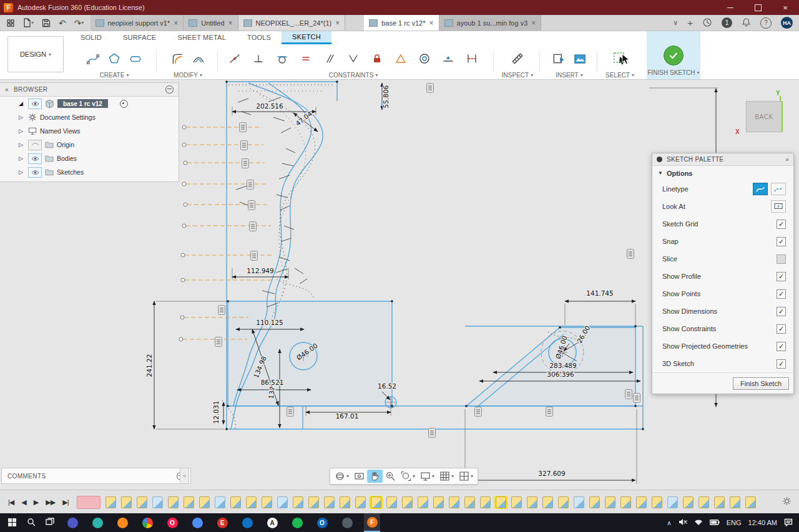  I want to click on expand-arrow-icon: ▷, so click(22, 158).